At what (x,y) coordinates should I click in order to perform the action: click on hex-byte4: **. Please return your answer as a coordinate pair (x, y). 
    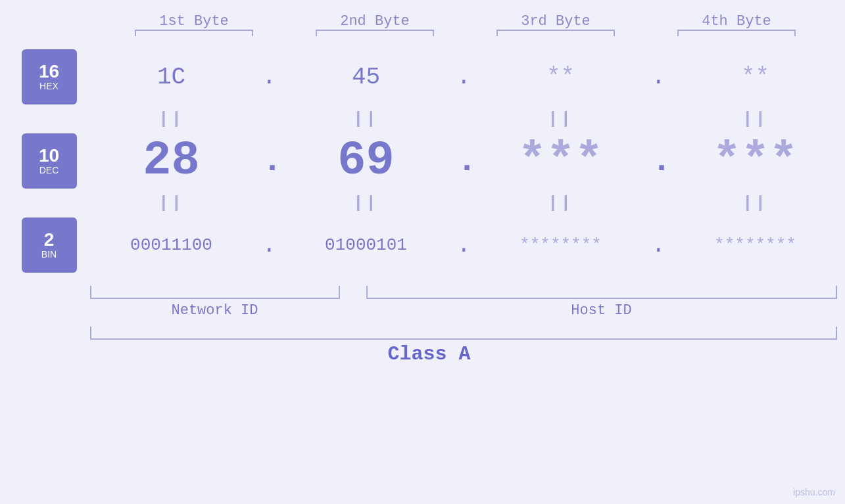
    Looking at the image, I should click on (755, 78).